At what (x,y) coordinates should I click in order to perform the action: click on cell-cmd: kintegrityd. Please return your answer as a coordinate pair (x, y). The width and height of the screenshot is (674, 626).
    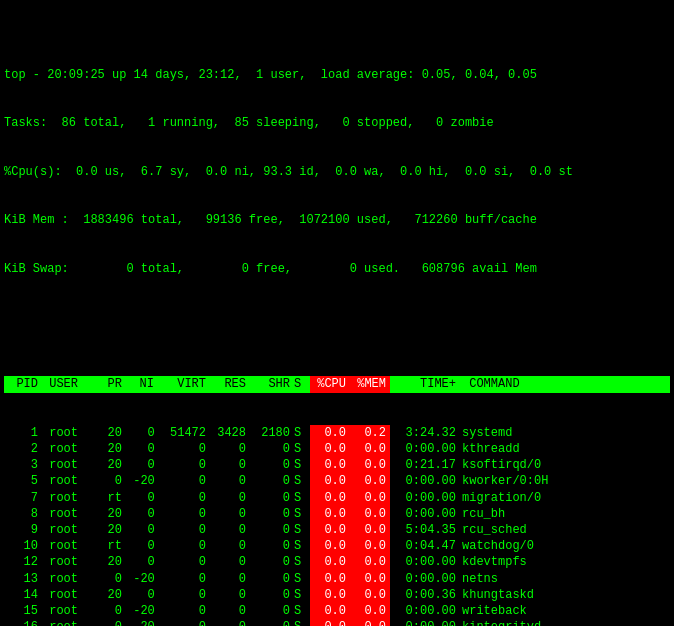
    Looking at the image, I should click on (566, 622).